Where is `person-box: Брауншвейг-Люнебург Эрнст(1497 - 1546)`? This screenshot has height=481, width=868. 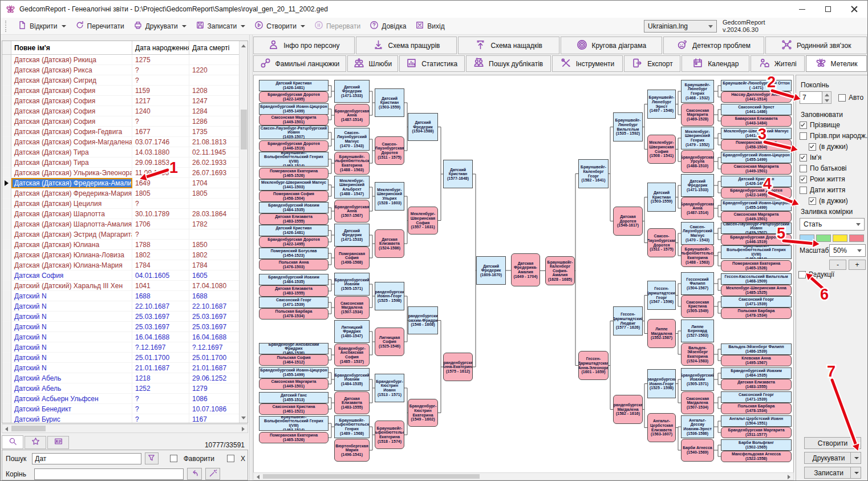 person-box: Брауншвейг-Люнебург Эрнст(1497 - 1546) is located at coordinates (662, 104).